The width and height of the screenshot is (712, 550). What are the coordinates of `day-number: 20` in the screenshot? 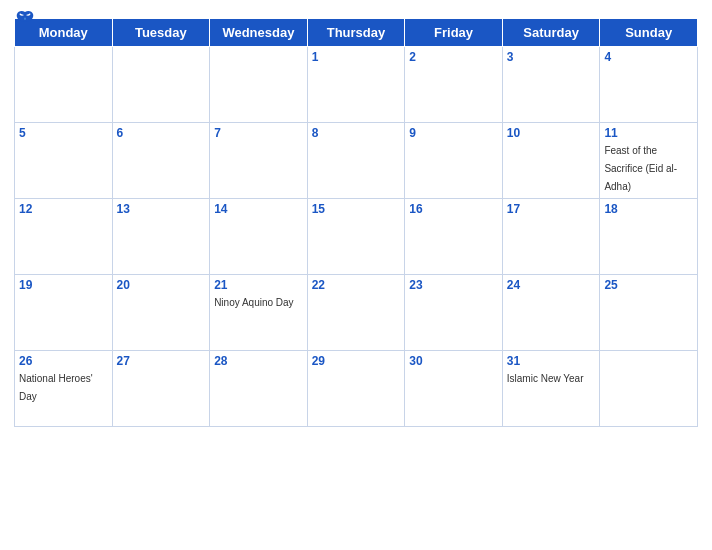 It's located at (162, 285).